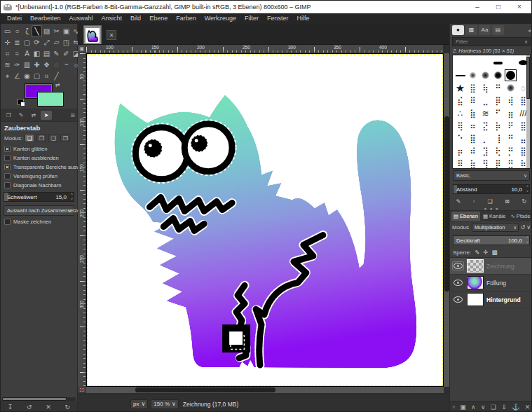 This screenshot has width=532, height=412. Describe the element at coordinates (510, 163) in the screenshot. I see `brush-item: ⣛` at that location.